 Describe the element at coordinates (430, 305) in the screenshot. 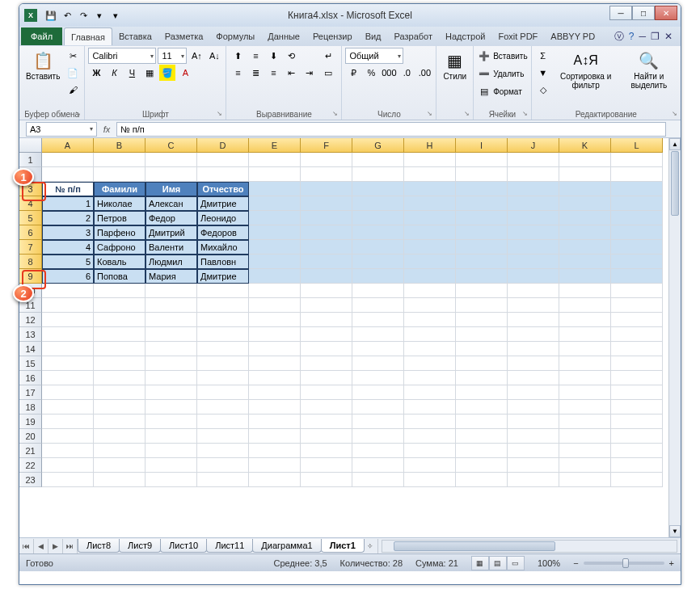

I see `cell-H11` at that location.